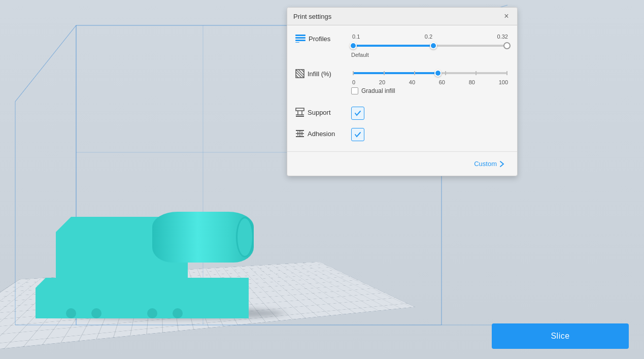 This screenshot has height=359, width=644. What do you see at coordinates (430, 135) in the screenshot?
I see `adhesion-control` at bounding box center [430, 135].